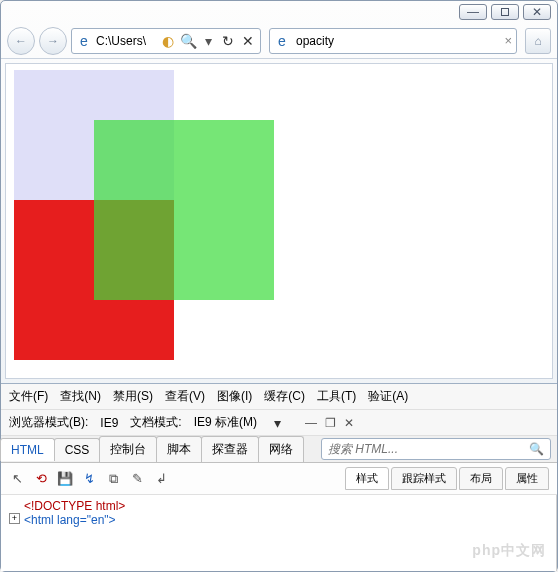  Describe the element at coordinates (109, 423) in the screenshot. I see `browser-mode-value: IE9` at that location.